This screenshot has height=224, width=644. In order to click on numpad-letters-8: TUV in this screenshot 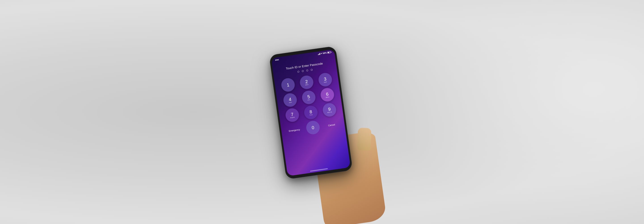, I will do `click(311, 115)`.